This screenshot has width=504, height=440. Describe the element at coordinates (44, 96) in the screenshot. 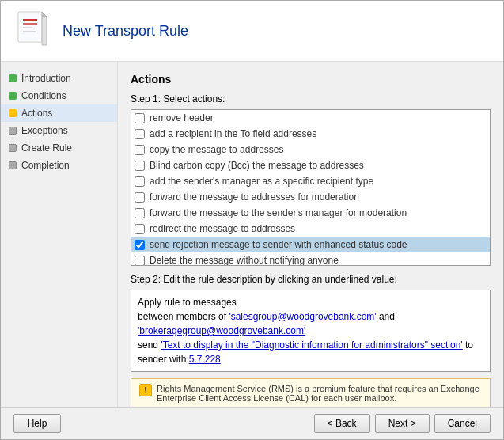

I see `sidebar-label-conditions: Conditions` at that location.